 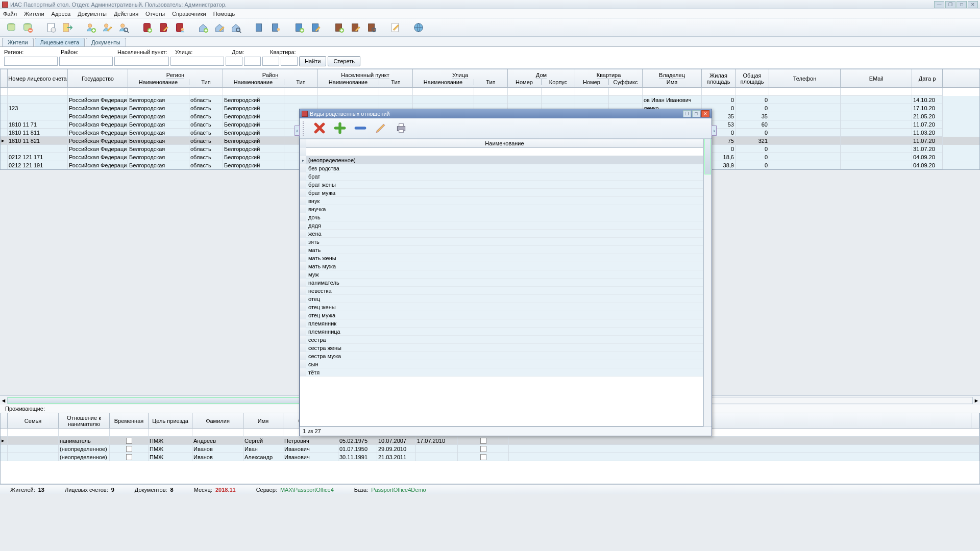 What do you see at coordinates (719, 79) in the screenshot?
I see `col-living: Жилая площадь` at bounding box center [719, 79].